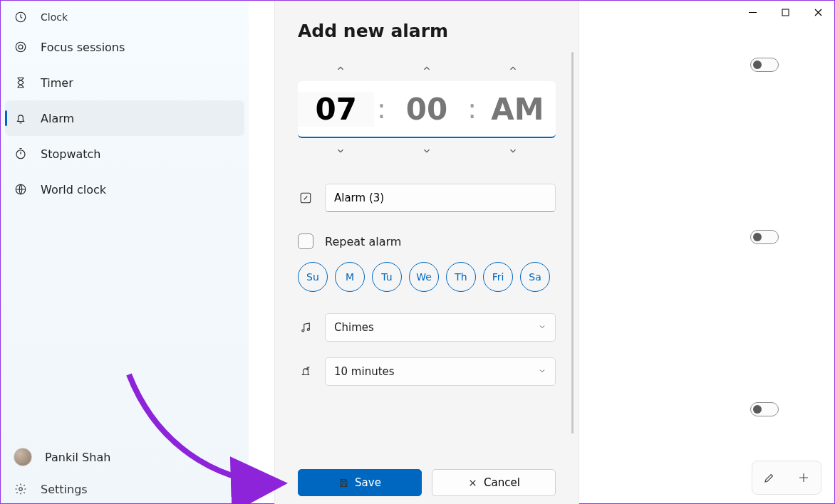 This screenshot has width=835, height=504. Describe the element at coordinates (494, 483) in the screenshot. I see `cancel-button: Cancel` at that location.